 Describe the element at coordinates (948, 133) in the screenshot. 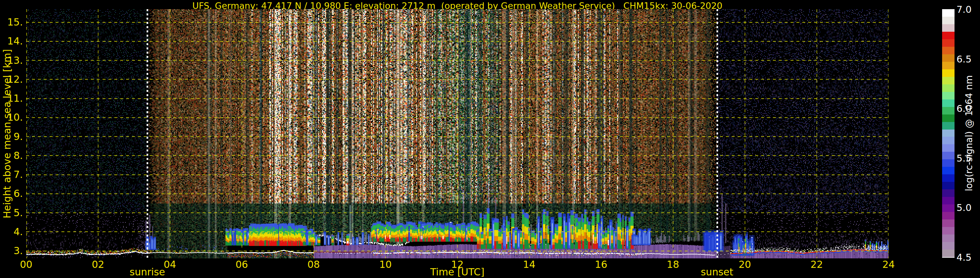

I see `colorbar` at that location.